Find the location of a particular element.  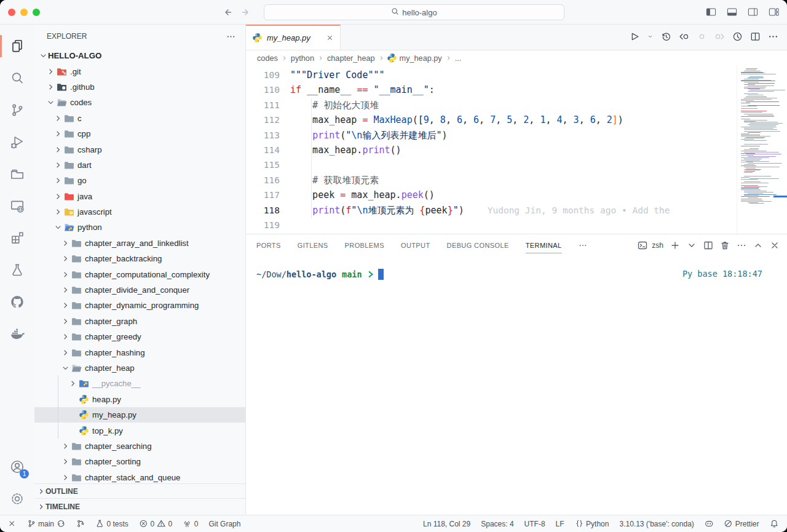

file-history-icon is located at coordinates (738, 37).